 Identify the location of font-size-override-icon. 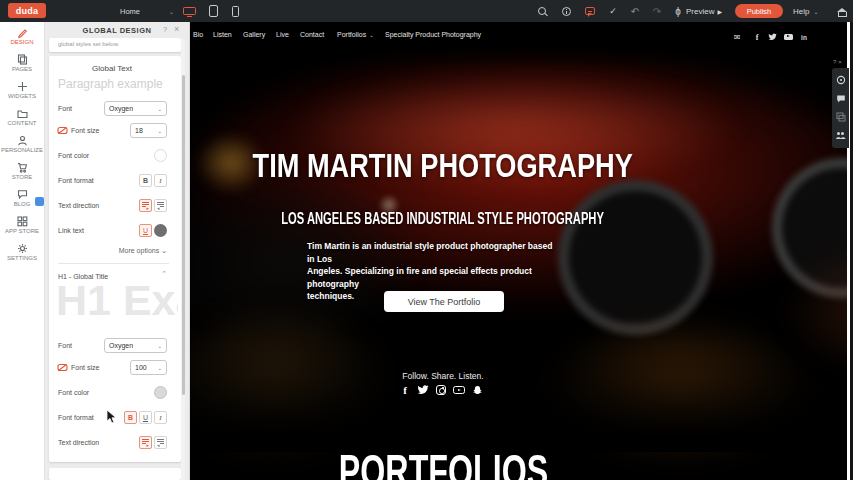
(62, 130).